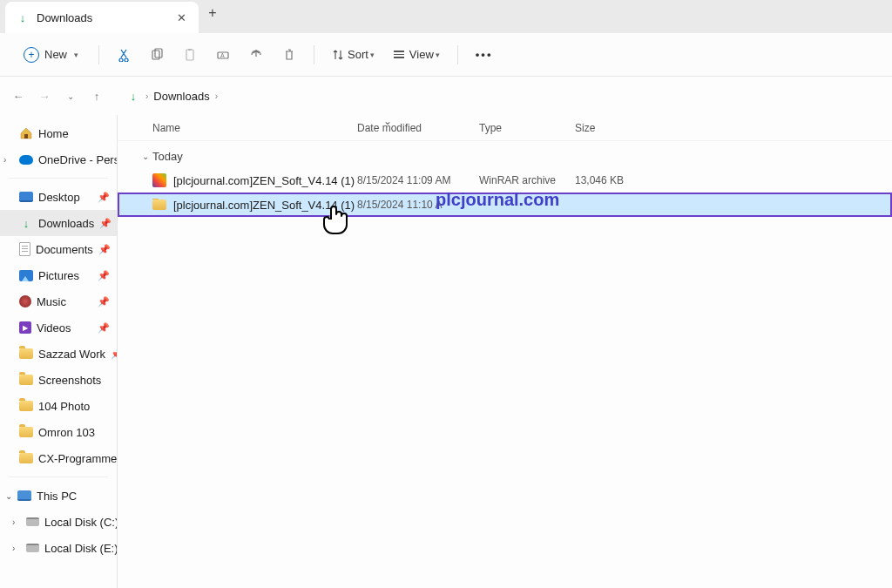  Describe the element at coordinates (58, 406) in the screenshot. I see `sidebar-item-folder: 104 Photo` at that location.